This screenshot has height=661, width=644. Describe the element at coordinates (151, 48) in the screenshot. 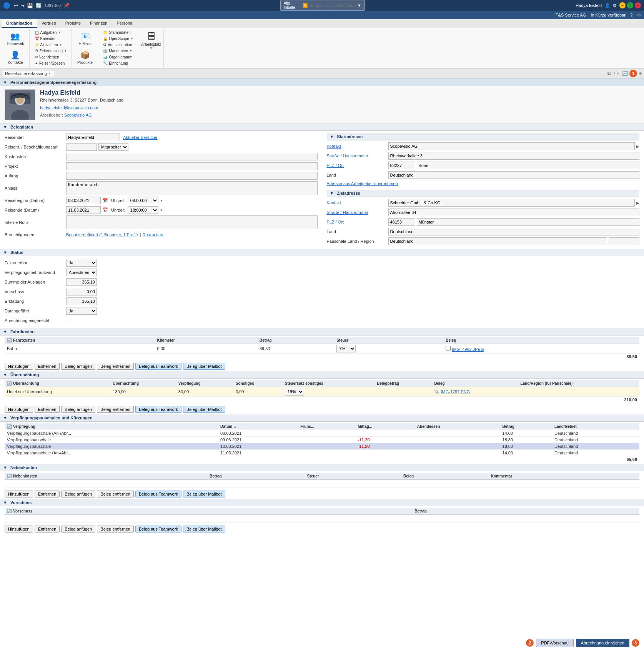

I see `arbeitsplatz-dropdown: ▼` at that location.